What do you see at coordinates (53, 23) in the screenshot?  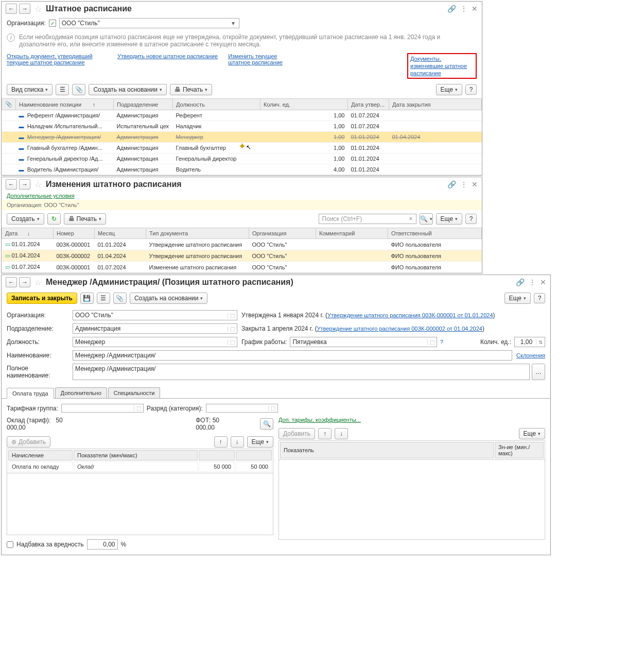 I see `org-checkbox: ✓` at bounding box center [53, 23].